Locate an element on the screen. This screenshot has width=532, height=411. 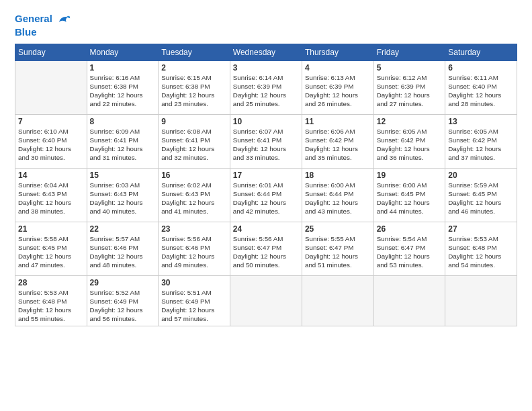
day-number: 29 is located at coordinates (123, 283).